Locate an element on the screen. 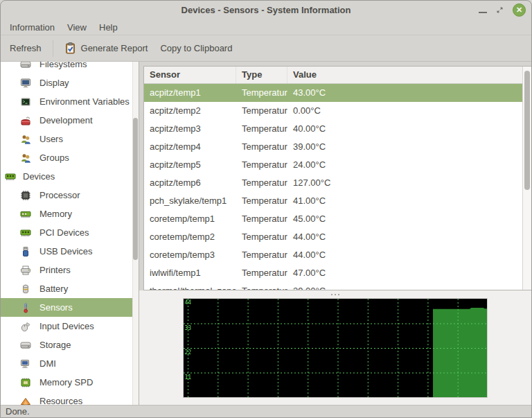 The height and width of the screenshot is (418, 532). y-tick-label: 11 is located at coordinates (188, 377).